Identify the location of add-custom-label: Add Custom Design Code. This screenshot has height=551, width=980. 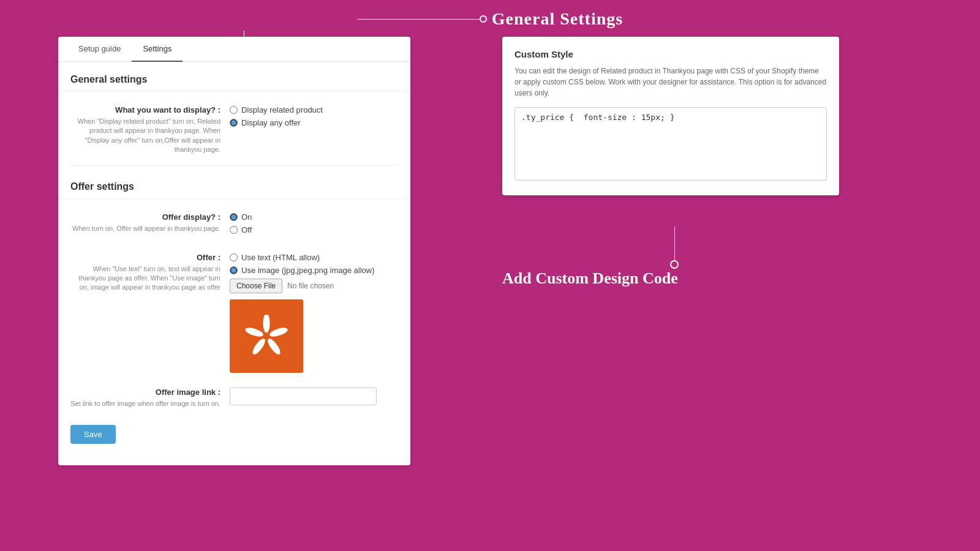
(590, 279).